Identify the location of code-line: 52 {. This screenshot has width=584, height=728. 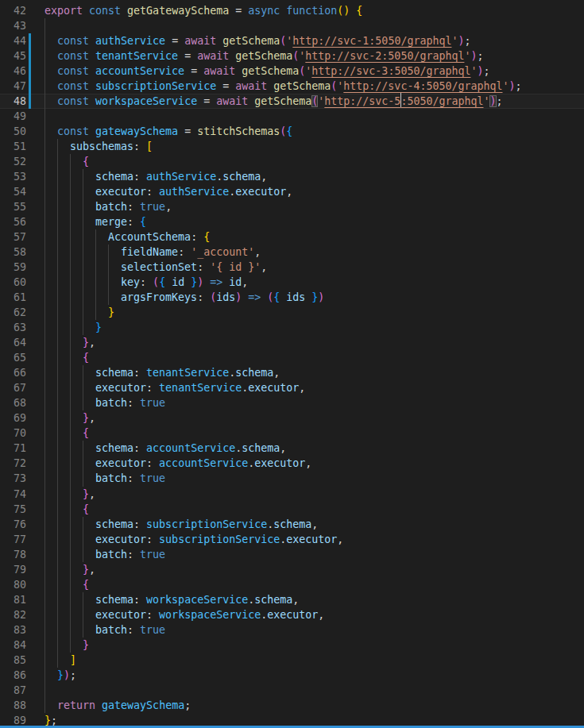
(292, 162).